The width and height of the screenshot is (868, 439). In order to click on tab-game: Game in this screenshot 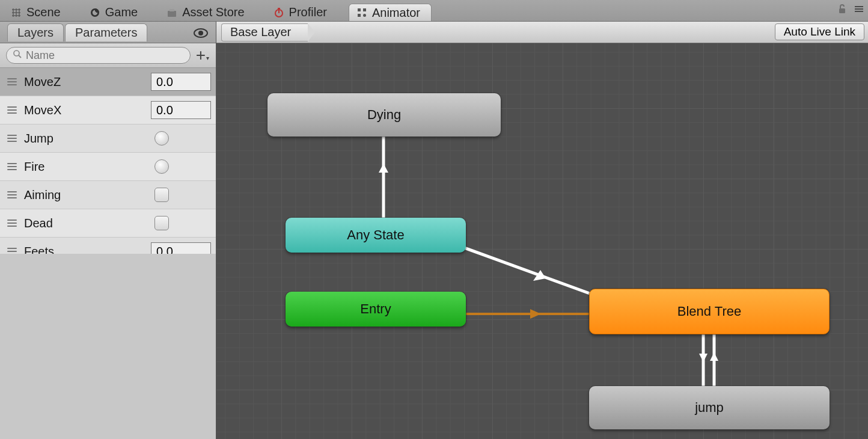, I will do `click(115, 12)`.